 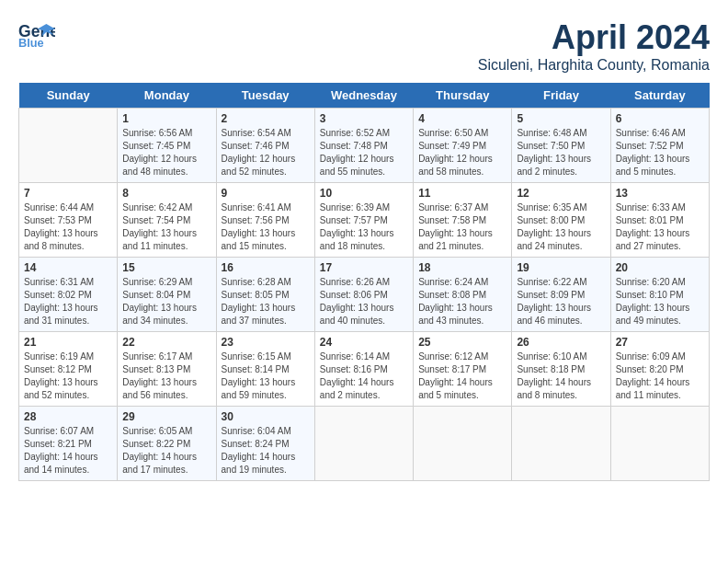 I want to click on day-number: 30, so click(x=266, y=417).